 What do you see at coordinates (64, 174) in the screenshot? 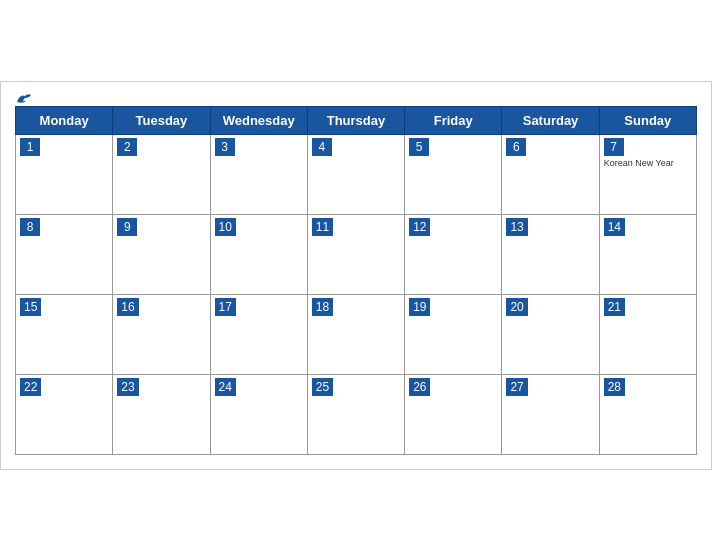
I see `day-cell-1: 1` at bounding box center [64, 174].